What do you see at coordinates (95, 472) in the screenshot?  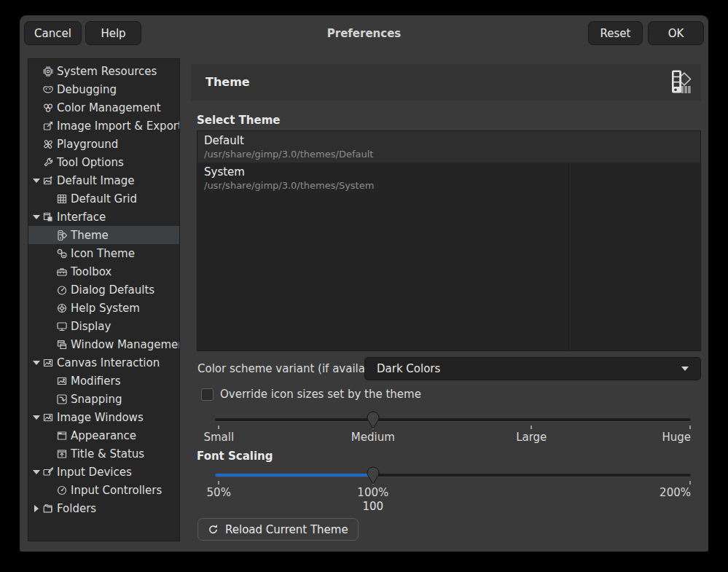 I see `sidebar-item-label: Input Devices` at bounding box center [95, 472].